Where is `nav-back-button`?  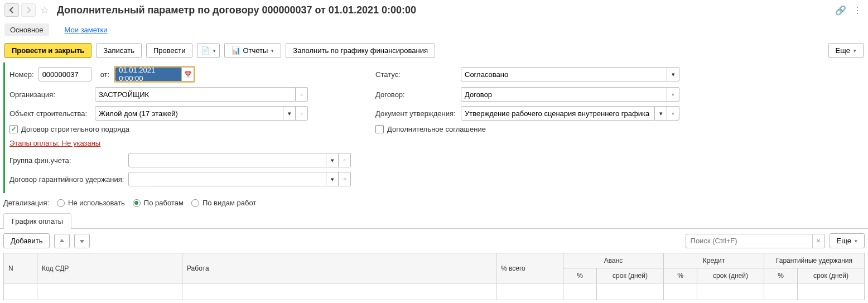
nav-back-button is located at coordinates (12, 10).